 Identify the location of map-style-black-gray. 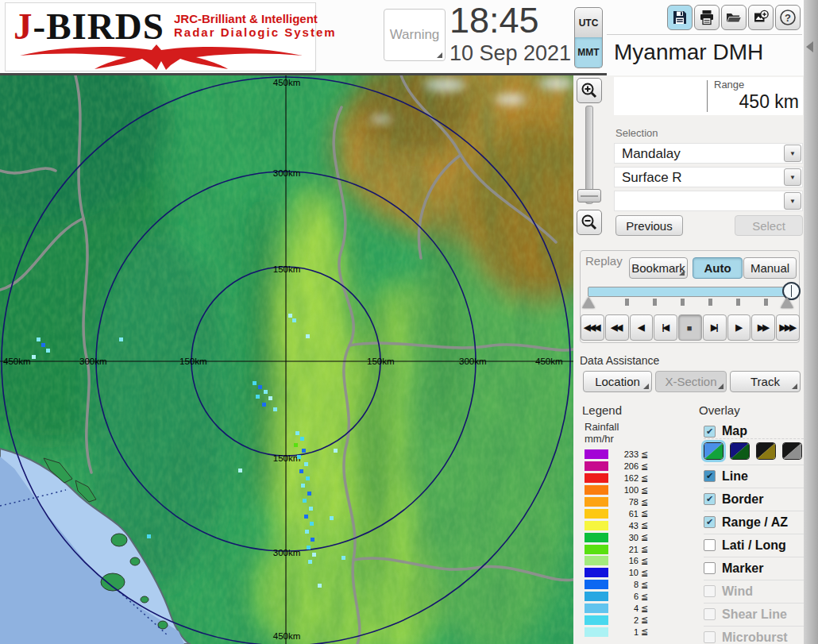
(793, 451).